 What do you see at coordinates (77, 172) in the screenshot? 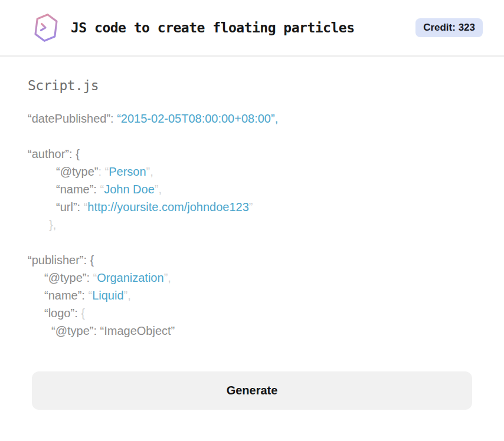
I see `code-segment: “@type”` at bounding box center [77, 172].